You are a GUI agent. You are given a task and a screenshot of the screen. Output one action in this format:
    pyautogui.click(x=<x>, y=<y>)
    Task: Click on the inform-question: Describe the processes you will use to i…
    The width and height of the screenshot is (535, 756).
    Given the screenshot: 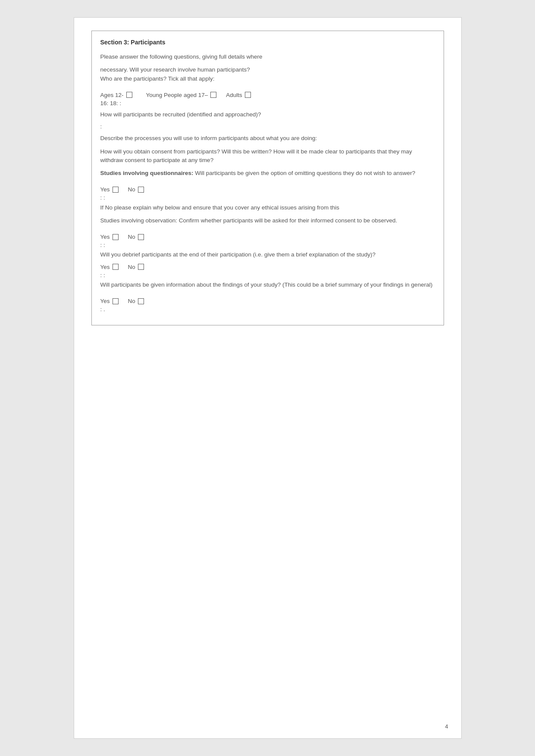 What is the action you would take?
    pyautogui.click(x=268, y=138)
    